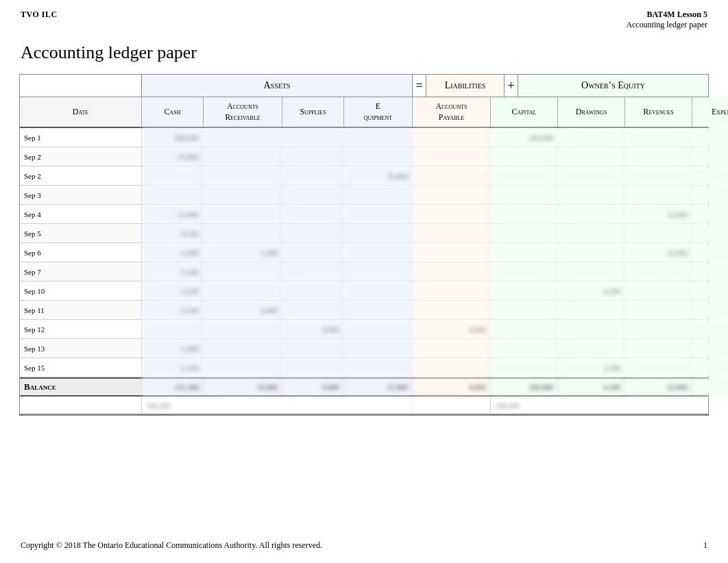 The image size is (728, 563). Describe the element at coordinates (81, 137) in the screenshot. I see `cell-0: Sep 1` at that location.